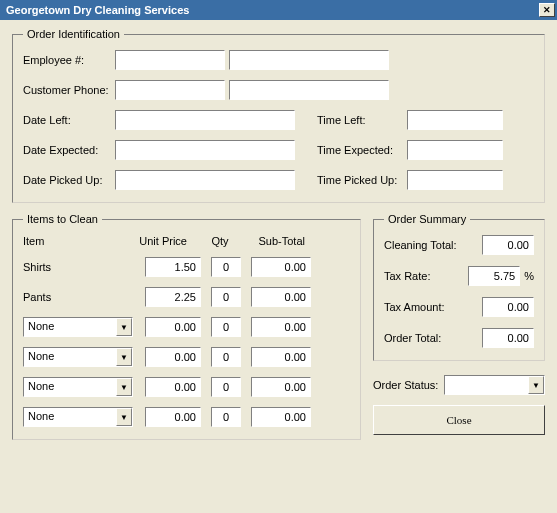 This screenshot has width=557, height=513. What do you see at coordinates (459, 420) in the screenshot?
I see `close-button: Close` at bounding box center [459, 420].